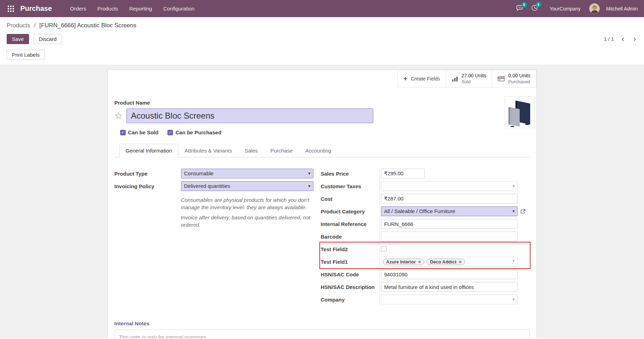  I want to click on favorite-star-icon: ☆, so click(119, 116).